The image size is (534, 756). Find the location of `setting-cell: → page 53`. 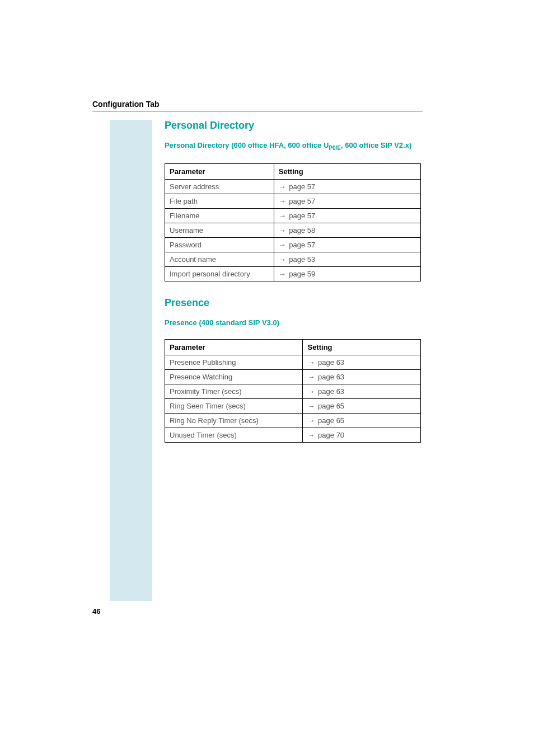

setting-cell: → page 53 is located at coordinates (347, 259).